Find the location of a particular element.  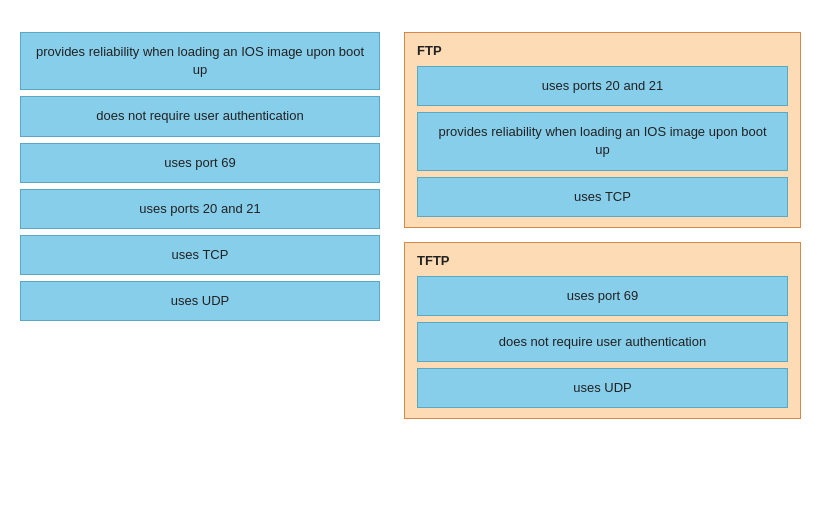

ftp-zone-items: uses ports 20 and 21provides reliability… is located at coordinates (602, 142).